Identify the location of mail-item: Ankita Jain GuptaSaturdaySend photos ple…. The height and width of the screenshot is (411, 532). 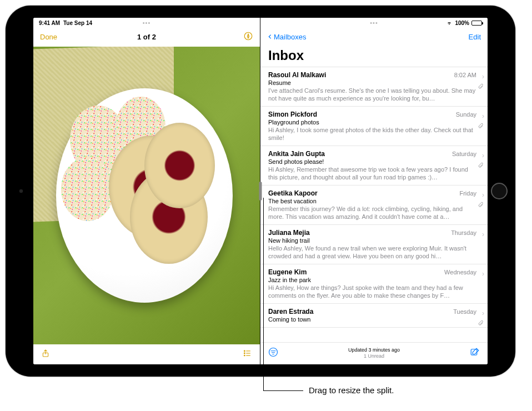
(374, 166).